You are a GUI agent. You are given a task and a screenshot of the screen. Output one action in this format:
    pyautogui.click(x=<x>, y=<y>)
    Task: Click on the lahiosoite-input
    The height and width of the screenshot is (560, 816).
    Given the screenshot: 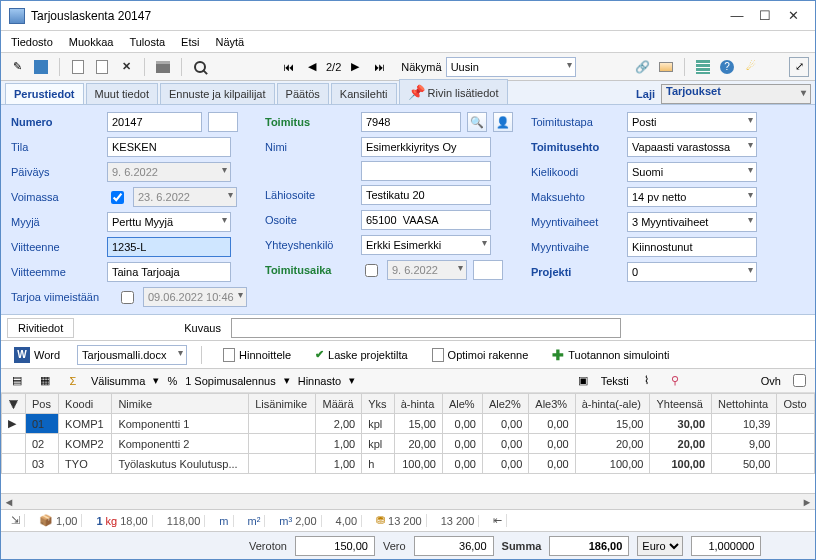 What is the action you would take?
    pyautogui.click(x=426, y=195)
    